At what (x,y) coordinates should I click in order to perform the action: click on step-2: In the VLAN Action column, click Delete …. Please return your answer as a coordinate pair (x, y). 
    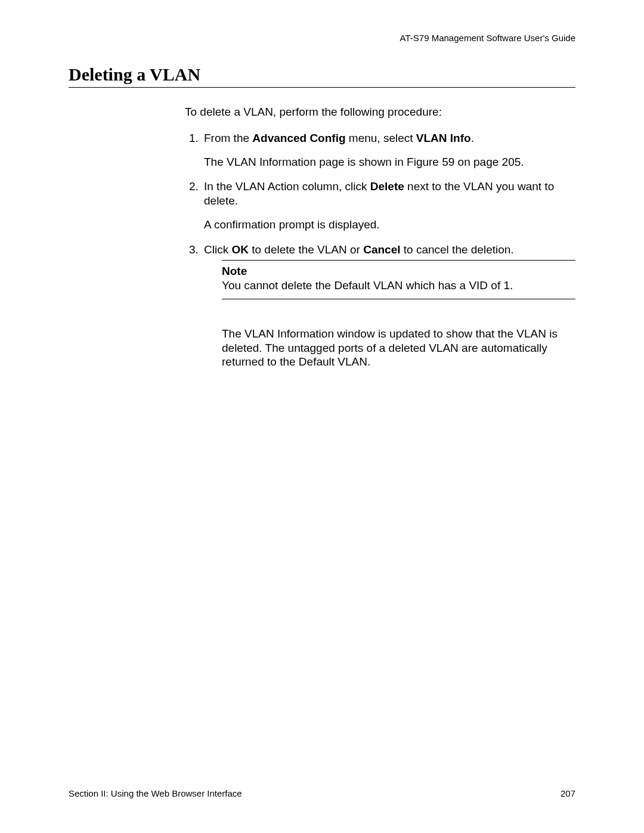
    Looking at the image, I should click on (389, 205).